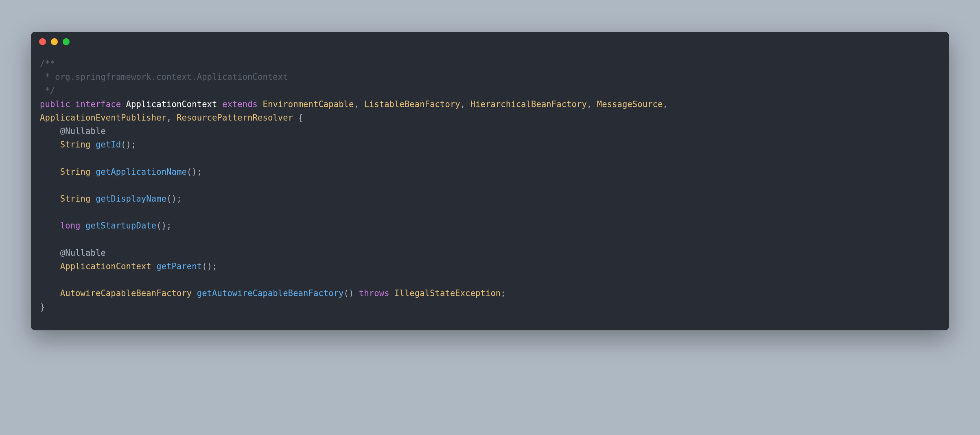 The image size is (980, 435). What do you see at coordinates (490, 42) in the screenshot?
I see `window-titlebar` at bounding box center [490, 42].